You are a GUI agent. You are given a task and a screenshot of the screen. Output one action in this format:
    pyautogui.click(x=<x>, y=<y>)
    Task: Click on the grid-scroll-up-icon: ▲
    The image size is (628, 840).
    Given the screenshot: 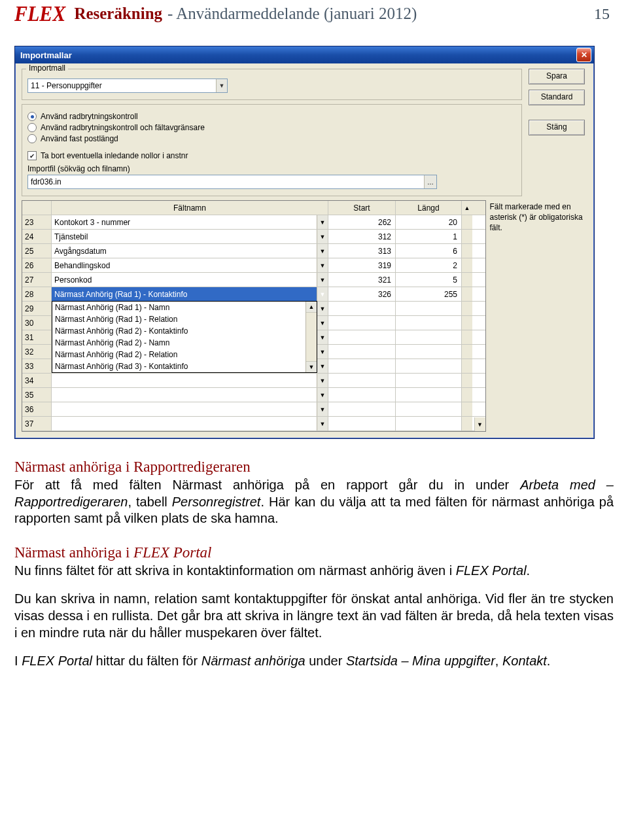 What is the action you would take?
    pyautogui.click(x=467, y=208)
    